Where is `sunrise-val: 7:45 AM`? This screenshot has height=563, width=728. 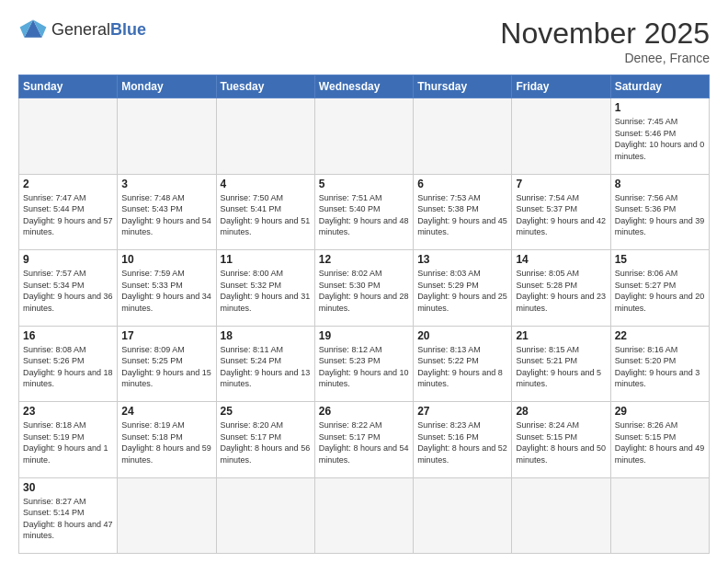 sunrise-val: 7:45 AM is located at coordinates (662, 121).